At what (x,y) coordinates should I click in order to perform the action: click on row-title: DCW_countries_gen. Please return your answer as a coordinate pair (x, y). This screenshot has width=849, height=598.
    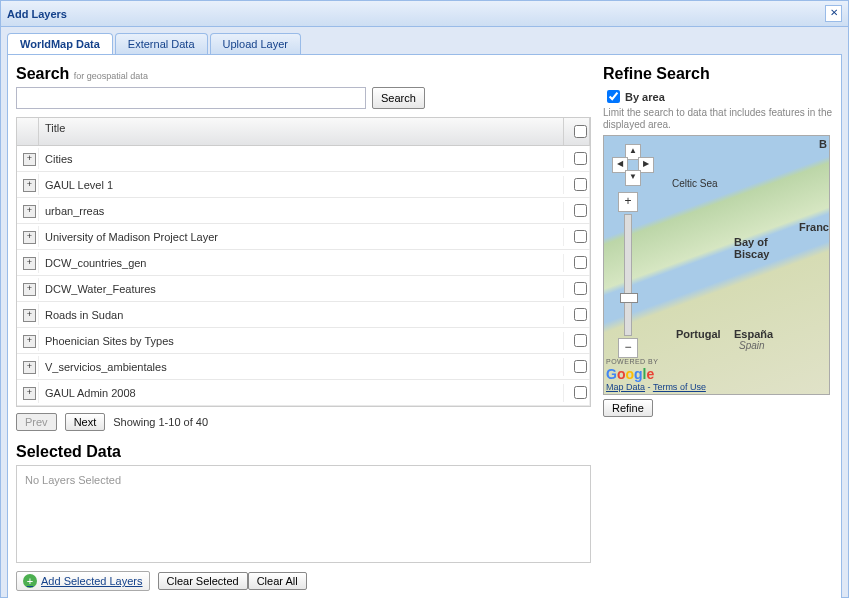
    Looking at the image, I should click on (302, 263).